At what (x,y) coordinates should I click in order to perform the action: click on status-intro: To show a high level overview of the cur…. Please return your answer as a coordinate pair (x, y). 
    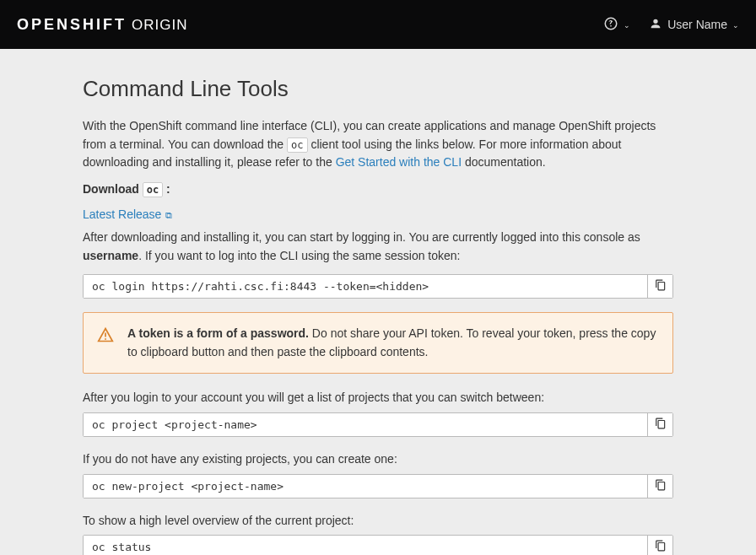
    Looking at the image, I should click on (378, 521).